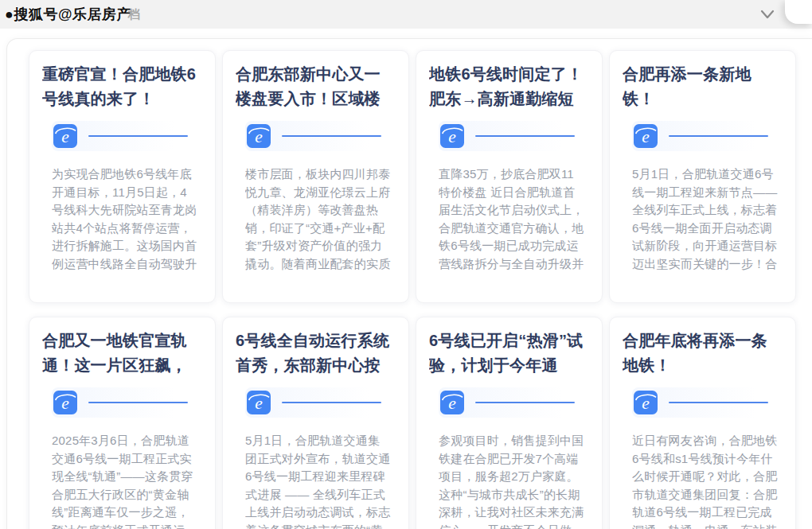  Describe the element at coordinates (315, 423) in the screenshot. I see `article-card: 6号线全自动运行系统首秀，东部新中心按下发... e 5月1日，合肥轨道交通集团…` at that location.